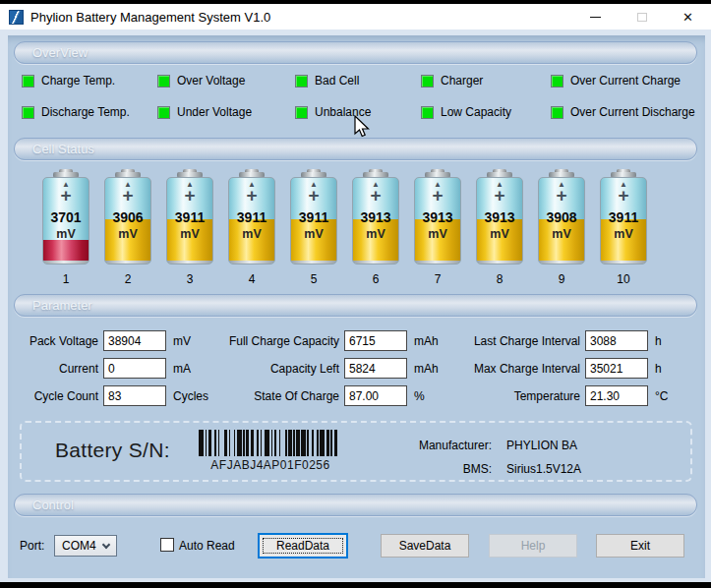 Image resolution: width=711 pixels, height=588 pixels. I want to click on manufacturer-value: PHYLION BA, so click(544, 445).